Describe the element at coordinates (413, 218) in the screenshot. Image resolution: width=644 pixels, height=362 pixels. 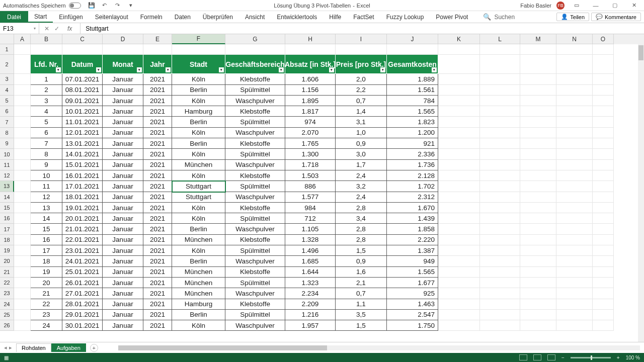
I see `table-cell: 1.439` at that location.